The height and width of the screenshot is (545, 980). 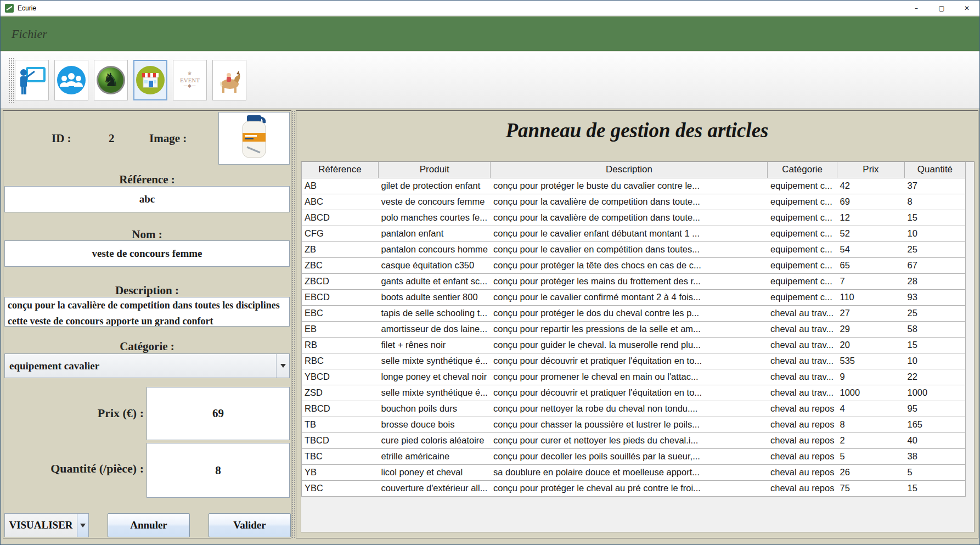 What do you see at coordinates (870, 170) in the screenshot?
I see `column-header-price: Prix` at bounding box center [870, 170].